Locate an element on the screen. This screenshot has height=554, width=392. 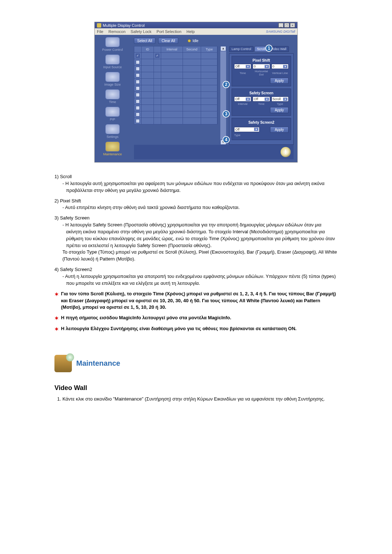
right-panel: 1 Lamp Control Scroll Video Wall Pixel S… is located at coordinates (261, 95).